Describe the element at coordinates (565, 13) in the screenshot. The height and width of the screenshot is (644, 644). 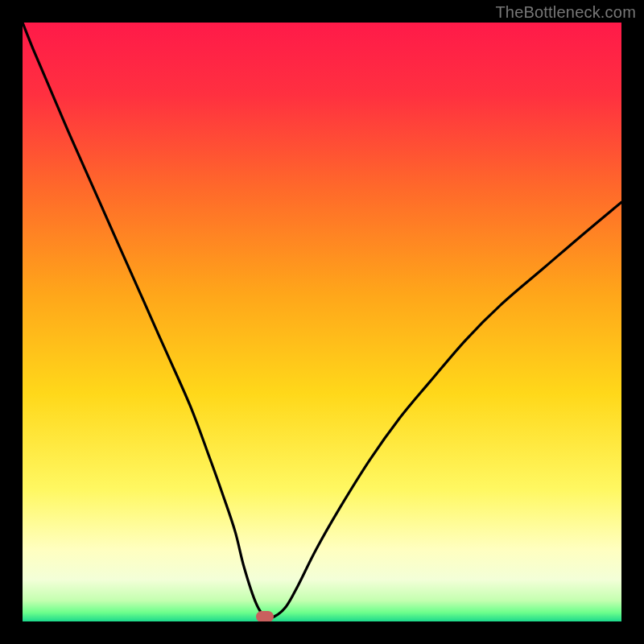
I see `attribution-watermark: TheBottleneck.com` at that location.